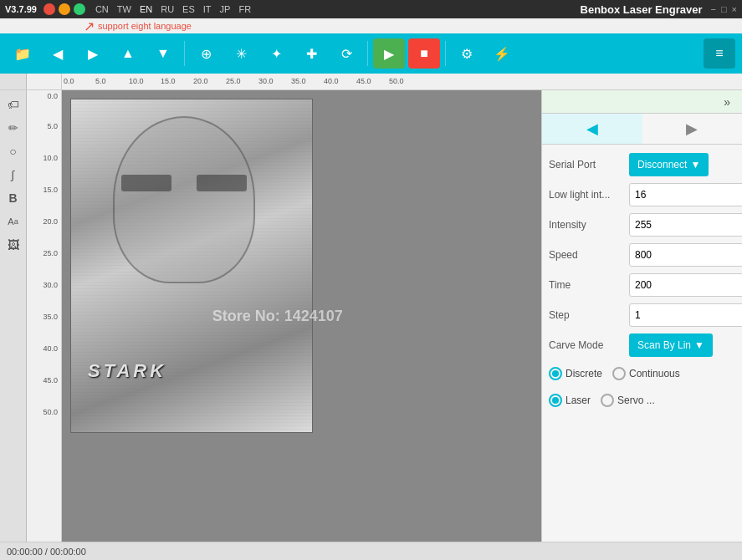 This screenshot has width=742, height=560. I want to click on v-ruler-5: 5.0, so click(52, 126).